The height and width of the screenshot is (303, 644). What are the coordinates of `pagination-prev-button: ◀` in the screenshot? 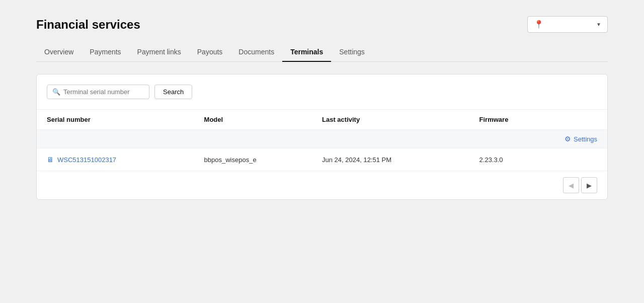 It's located at (571, 185).